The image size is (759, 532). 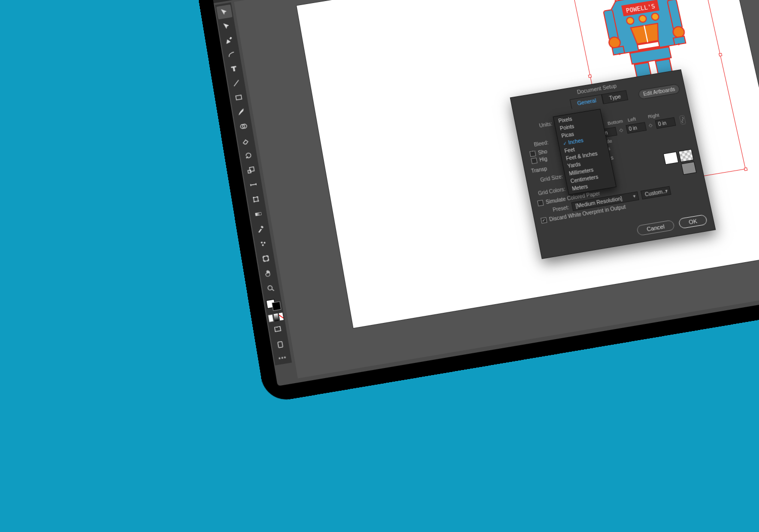 I want to click on edit-toolbox-icon, so click(x=280, y=345).